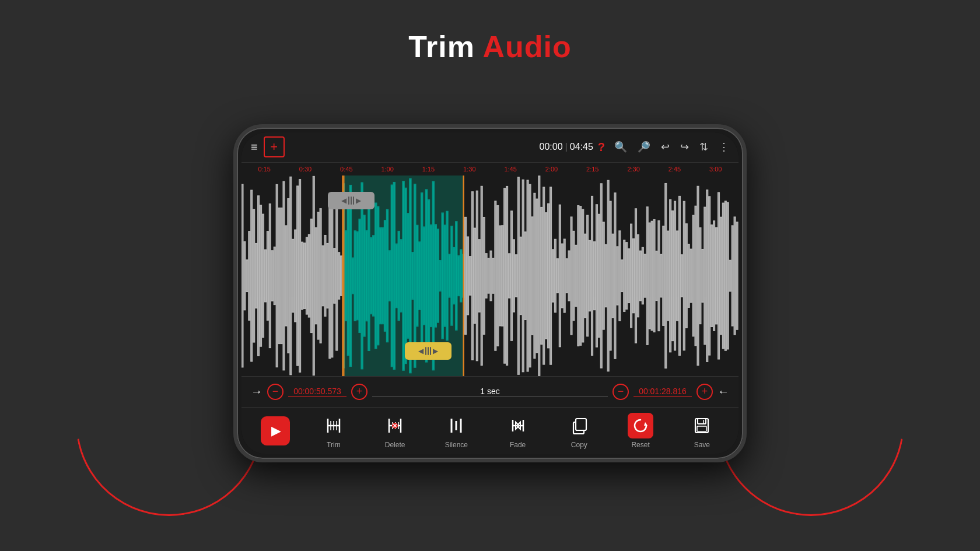  I want to click on start-minus-button: −, so click(275, 392).